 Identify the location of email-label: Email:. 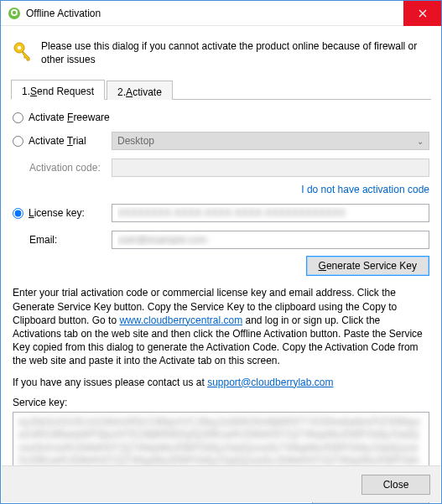
(62, 240).